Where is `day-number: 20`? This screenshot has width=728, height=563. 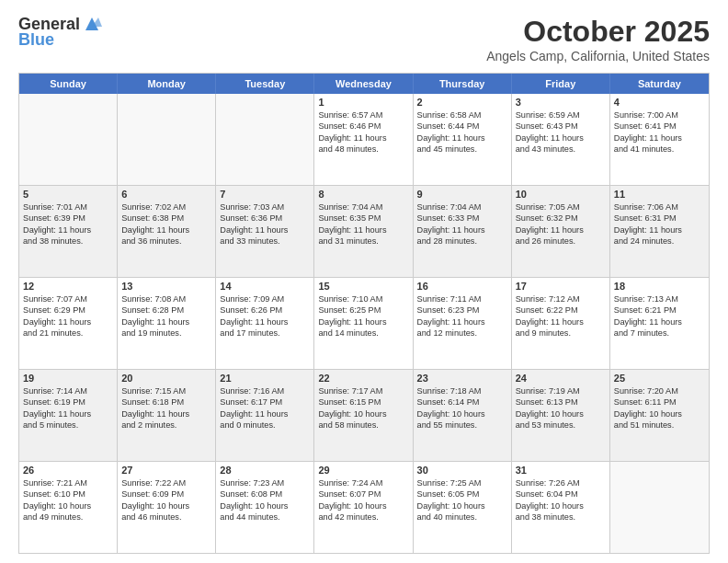
day-number: 20 is located at coordinates (166, 378).